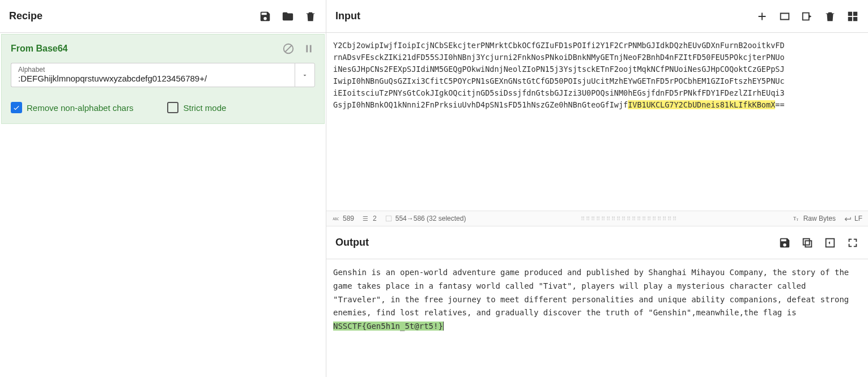 The height and width of the screenshot is (377, 868). Describe the element at coordinates (309, 49) in the screenshot. I see `pause-operation-icon` at that location.